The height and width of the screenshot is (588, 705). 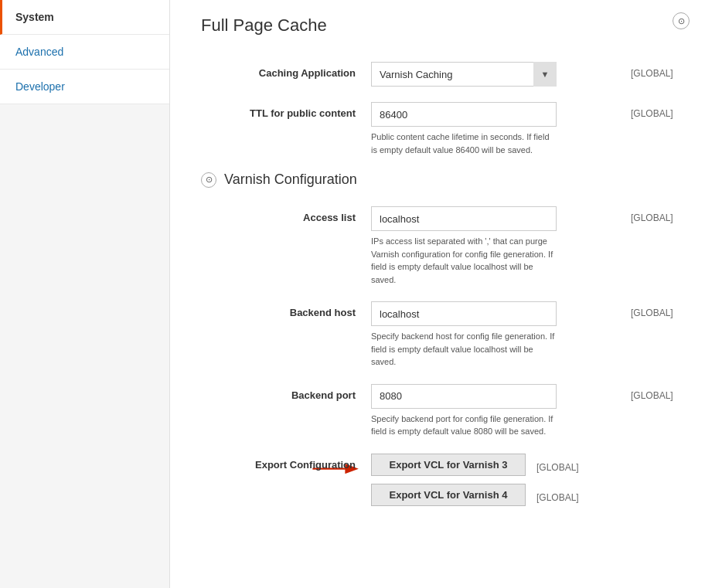 What do you see at coordinates (647, 70) in the screenshot?
I see `caching-application-global-tag: [GLOBAL]` at bounding box center [647, 70].